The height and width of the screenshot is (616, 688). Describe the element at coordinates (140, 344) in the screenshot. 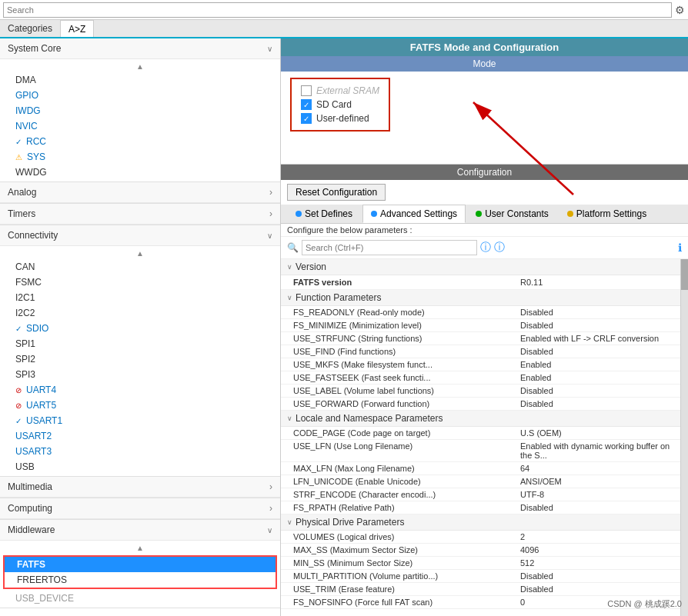

I see `item-spi1: SPI1` at that location.